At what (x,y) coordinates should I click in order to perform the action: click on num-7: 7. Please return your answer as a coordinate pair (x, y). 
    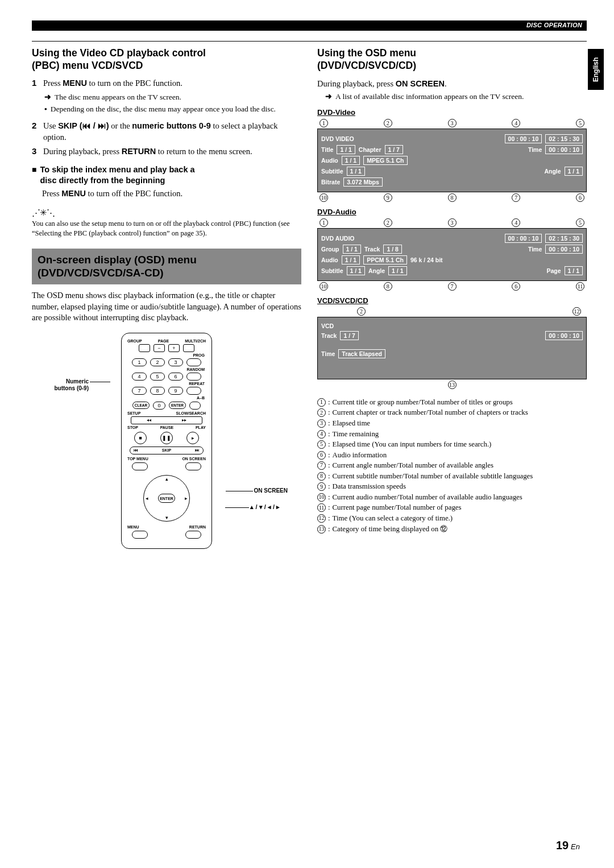
    Looking at the image, I should click on (139, 391).